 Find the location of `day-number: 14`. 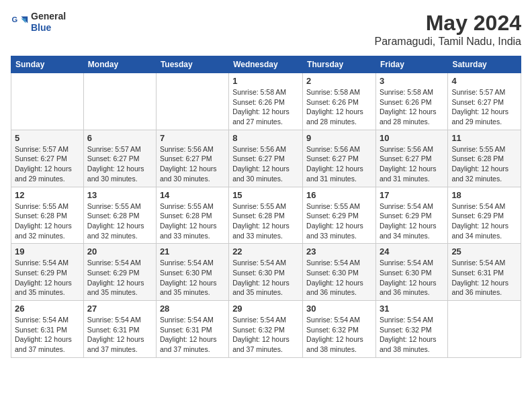

day-number: 14 is located at coordinates (192, 195).